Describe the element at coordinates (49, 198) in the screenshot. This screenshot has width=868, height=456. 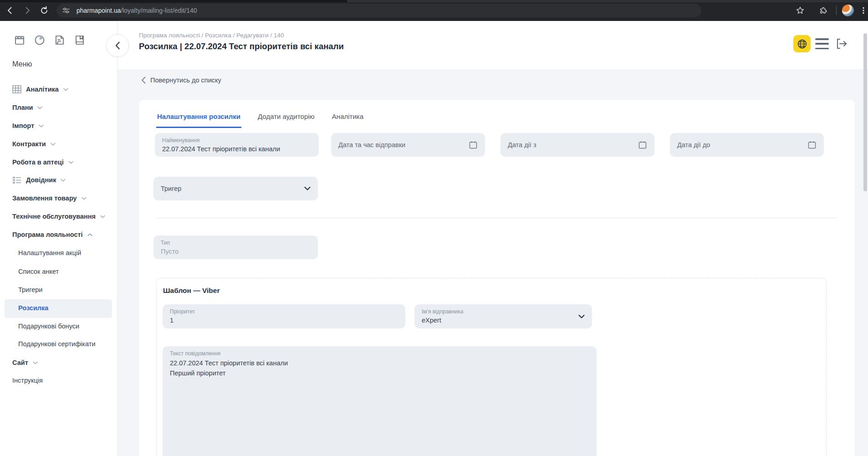
I see `sidebar-item-product-orders: Замовлення товару` at that location.